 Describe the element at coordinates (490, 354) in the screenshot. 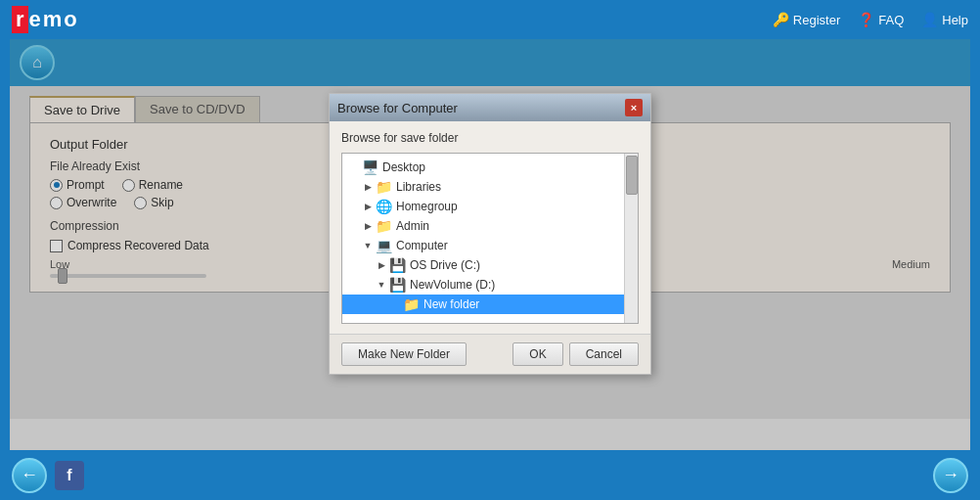

I see `modal-footer: Make New Folder OK Cancel` at that location.